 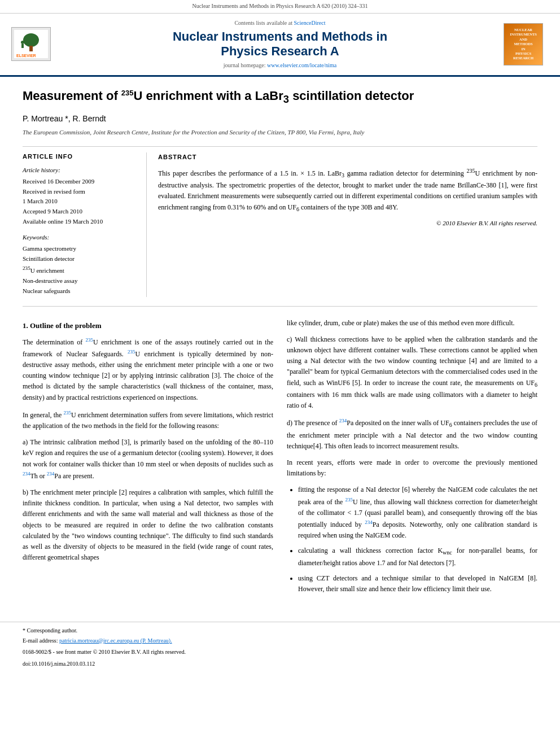 What do you see at coordinates (80, 238) in the screenshot?
I see `keywords-label: Keywords:` at bounding box center [80, 238].